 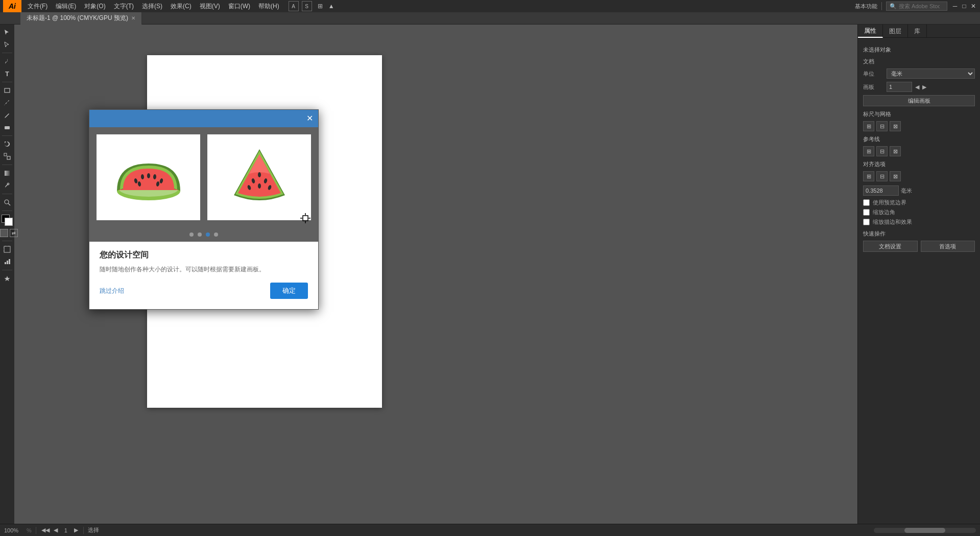 What do you see at coordinates (919, 87) in the screenshot?
I see `artboard-row: 画板 ◀ ▶` at bounding box center [919, 87].